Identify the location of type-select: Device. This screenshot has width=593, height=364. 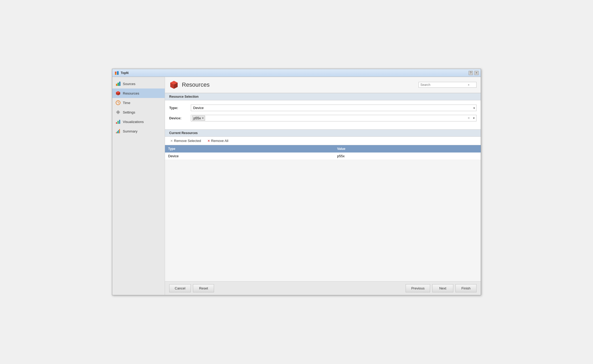
(334, 108).